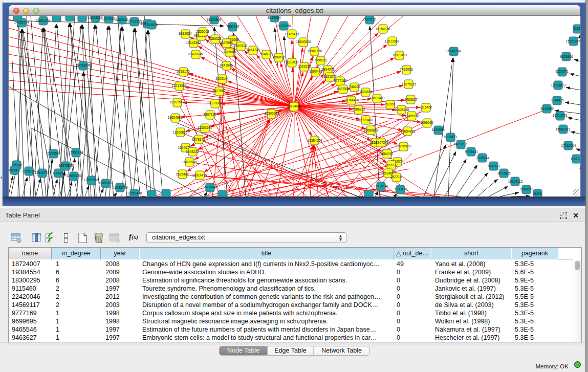 This screenshot has height=372, width=588. What do you see at coordinates (569, 145) in the screenshot?
I see `svg-text: 17016504` at bounding box center [569, 145].